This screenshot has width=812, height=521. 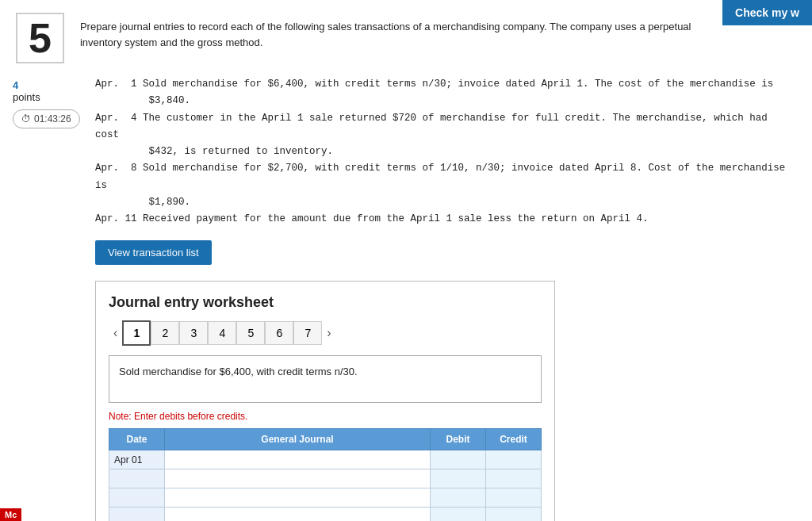 What do you see at coordinates (46, 86) in the screenshot?
I see `points-value: 4` at bounding box center [46, 86].